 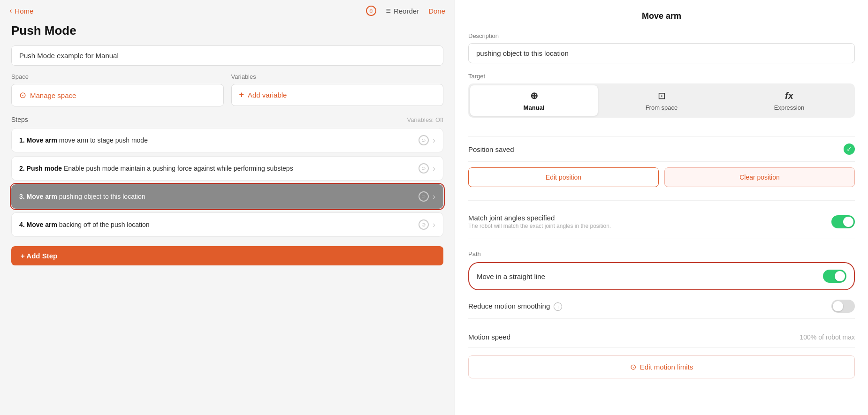 What do you see at coordinates (424, 168) in the screenshot?
I see `step-menu-icon-2: ☺` at bounding box center [424, 168].